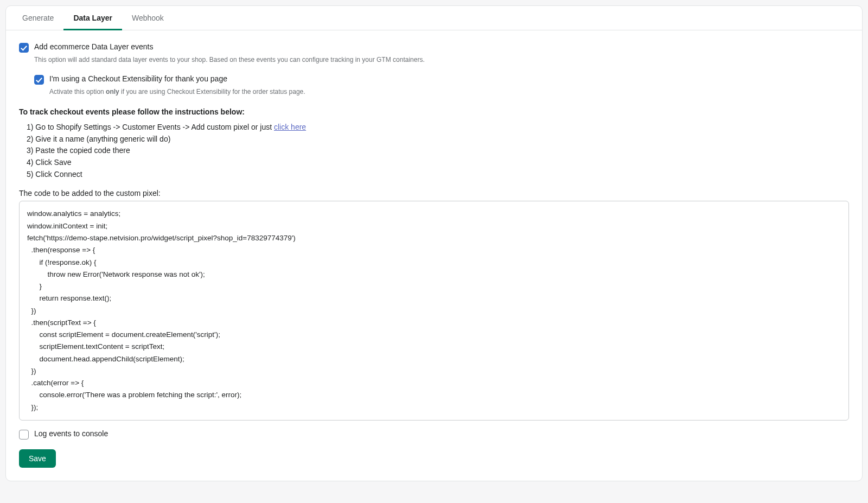  I want to click on instruction-step-3: 3) Paste the copied code there, so click(438, 151).